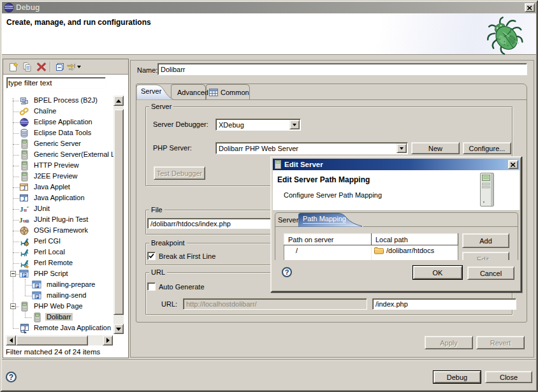 Image resolution: width=538 pixels, height=392 pixels. What do you see at coordinates (444, 304) in the screenshot?
I see `url-path-input: /index.php` at bounding box center [444, 304].